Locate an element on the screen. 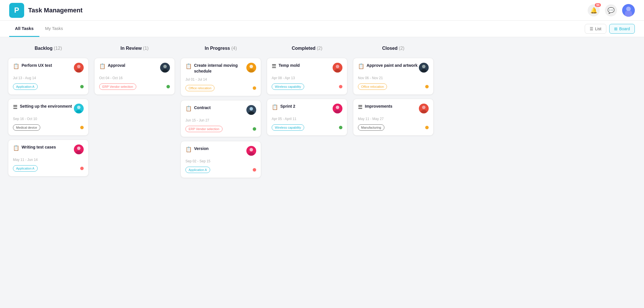 This screenshot has width=644, height=308. card-date: Jul 01 - Jul 14 is located at coordinates (221, 79).